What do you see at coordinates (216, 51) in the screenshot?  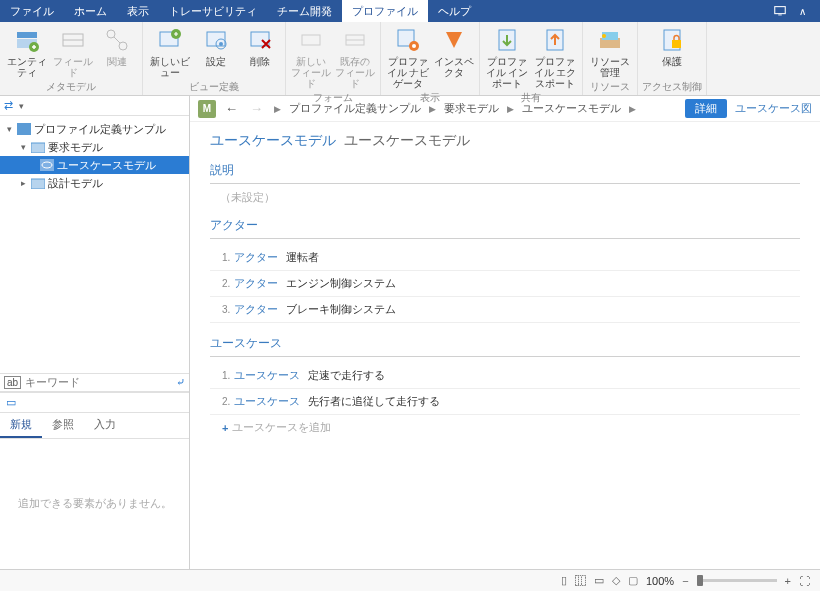 I see `ribbon-settings: 設定` at bounding box center [216, 51].